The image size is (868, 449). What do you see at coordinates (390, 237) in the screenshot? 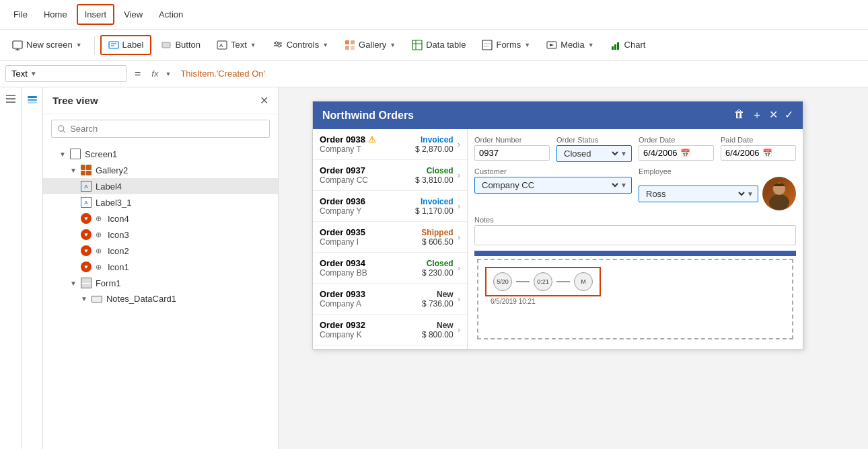
I see `gallery-item-0935: Order 0935 Company I Shipped $ 606.50 ›` at bounding box center [390, 237].